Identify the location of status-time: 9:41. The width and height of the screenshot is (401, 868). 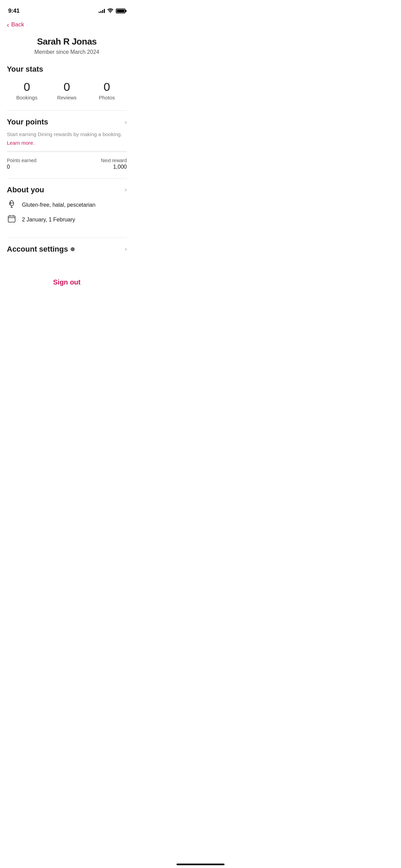
(14, 11).